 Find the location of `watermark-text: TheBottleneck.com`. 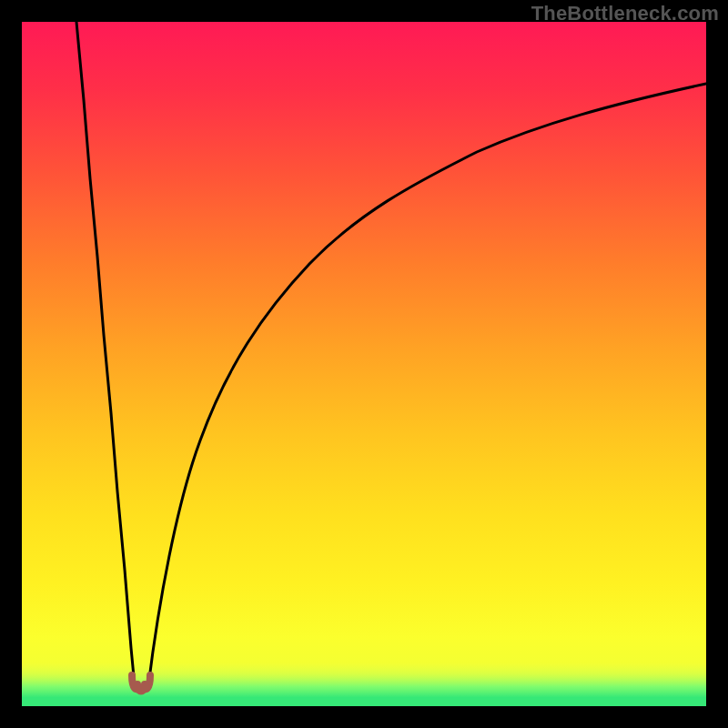

watermark-text: TheBottleneck.com is located at coordinates (625, 14).